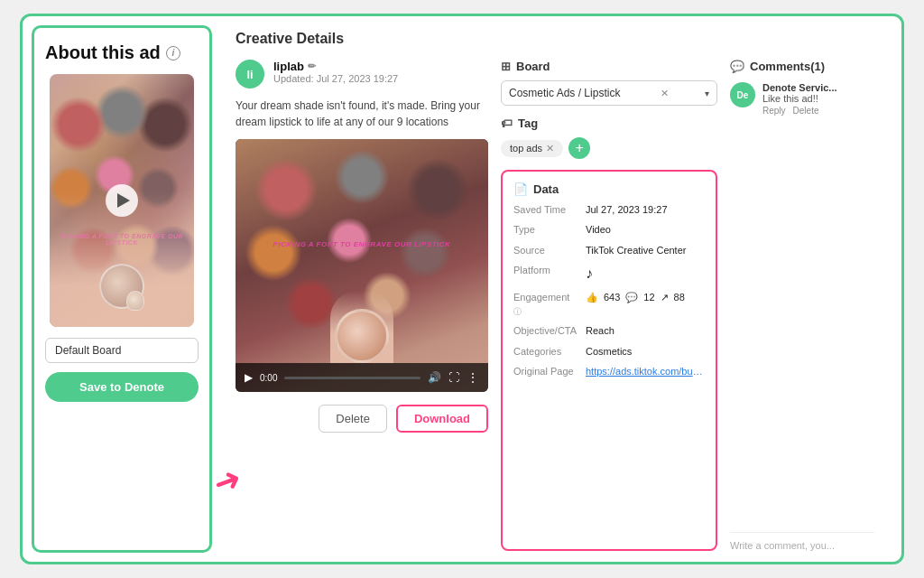  Describe the element at coordinates (550, 251) in the screenshot. I see `data-key-source: Source` at that location.